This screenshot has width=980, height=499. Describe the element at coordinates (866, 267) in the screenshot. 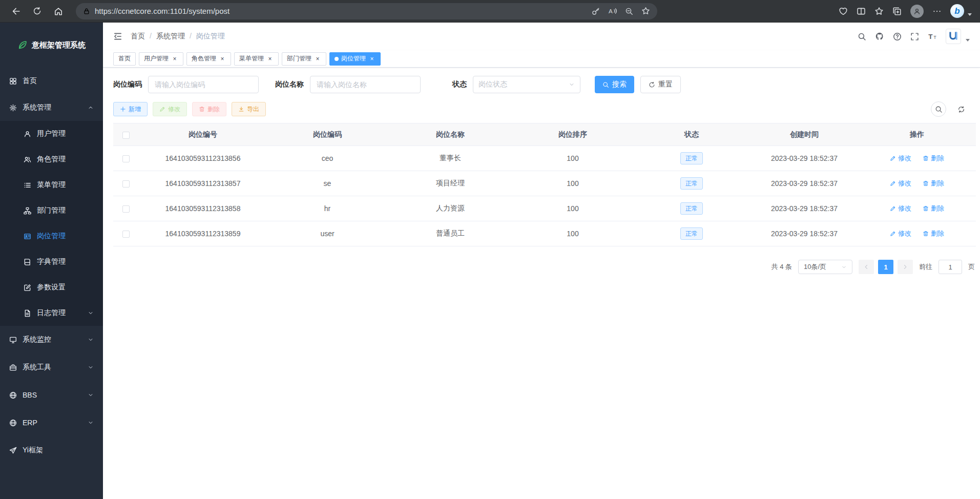

I see `chevron-left-icon` at that location.